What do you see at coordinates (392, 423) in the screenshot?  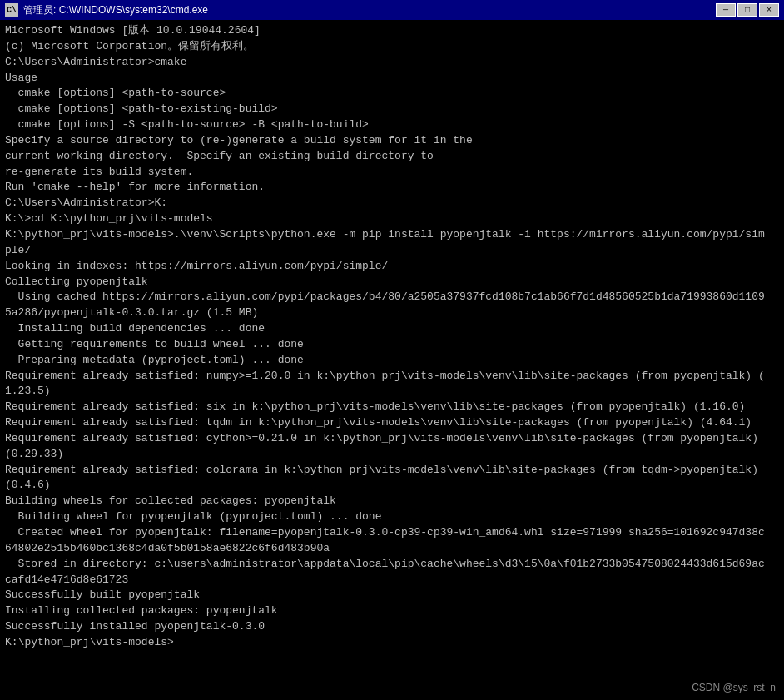 I see `terminal-line: Requirement already satisfied: tqdm in k…` at bounding box center [392, 423].